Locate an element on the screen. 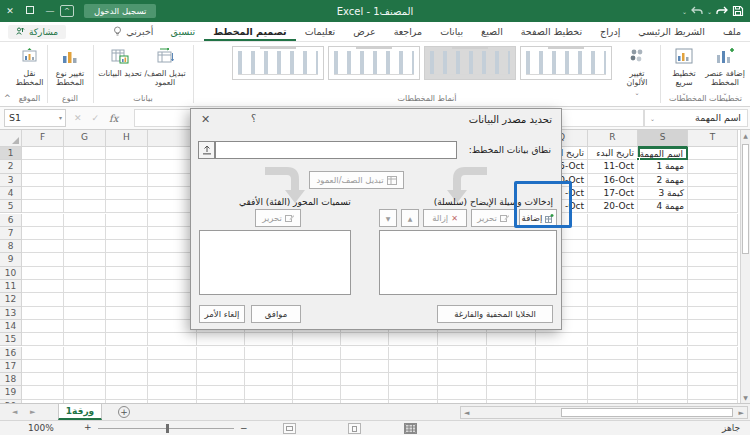  cell-H6 is located at coordinates (127, 220).